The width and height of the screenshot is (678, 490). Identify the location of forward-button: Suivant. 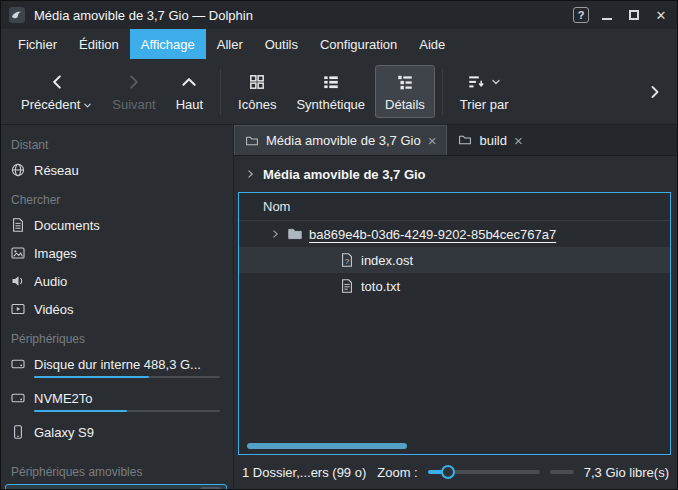
(134, 92).